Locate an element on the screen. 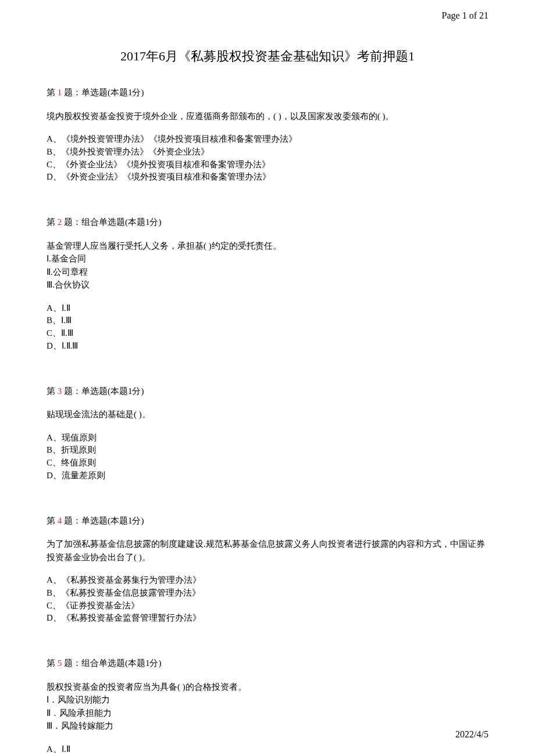  question-options: A、Ⅰ.Ⅱ B、Ⅰ.Ⅲ C、Ⅱ.Ⅲ D、Ⅰ.Ⅱ.Ⅲ is located at coordinates (268, 328).